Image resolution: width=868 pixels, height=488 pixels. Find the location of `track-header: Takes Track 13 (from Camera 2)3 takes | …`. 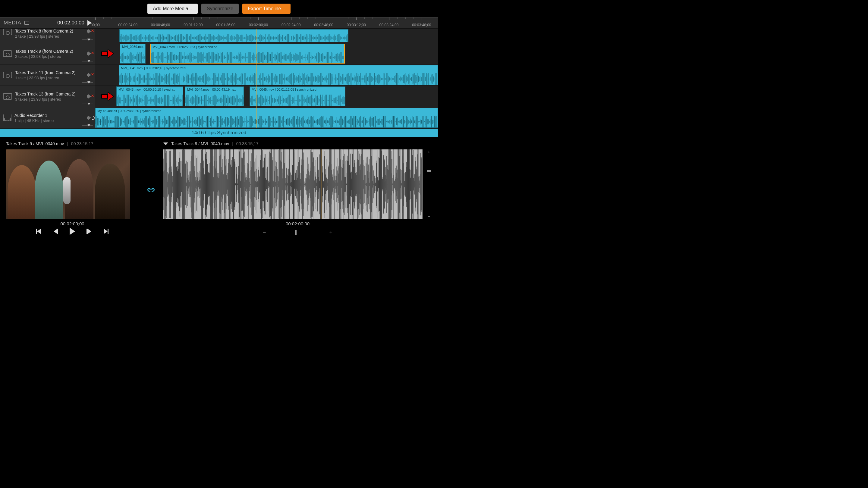

track-header: Takes Track 13 (from Camera 2)3 takes | … is located at coordinates (48, 96).